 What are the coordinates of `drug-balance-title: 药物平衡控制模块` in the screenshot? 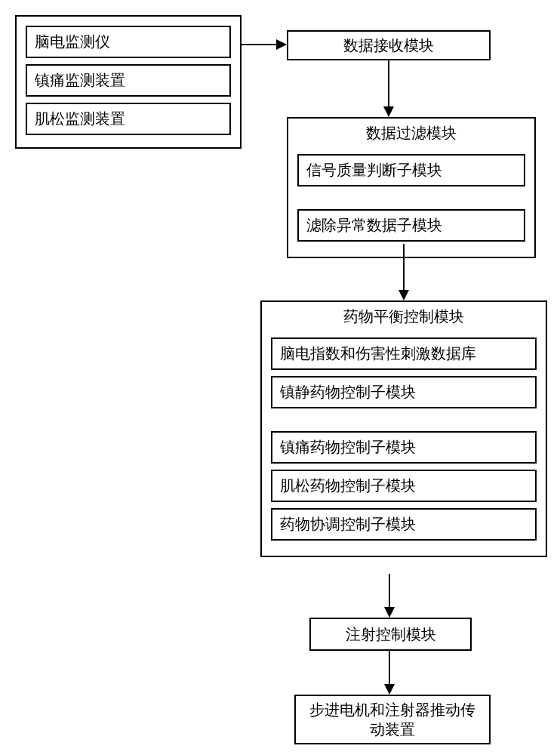 It's located at (404, 317).